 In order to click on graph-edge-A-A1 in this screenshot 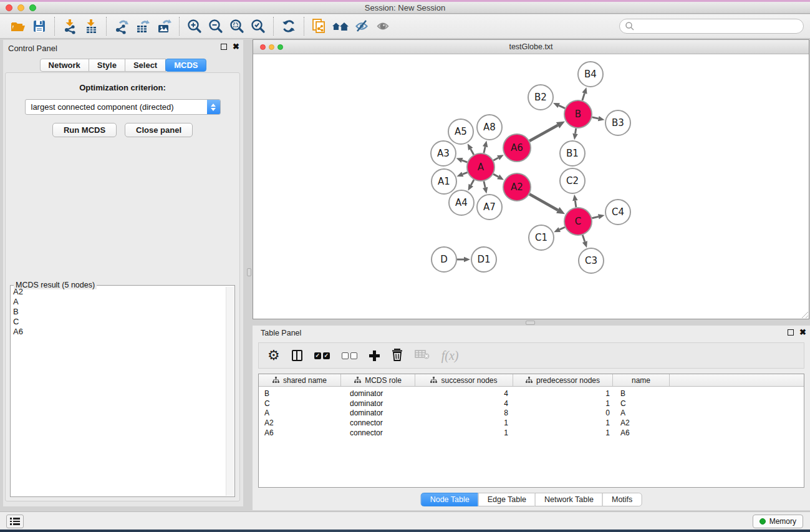, I will do `click(465, 173)`.